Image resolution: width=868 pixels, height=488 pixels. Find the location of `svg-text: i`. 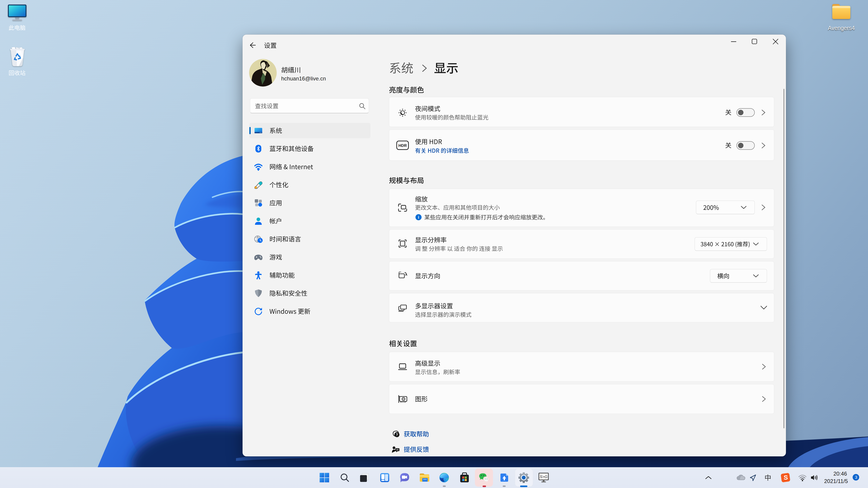

svg-text: i is located at coordinates (418, 218).